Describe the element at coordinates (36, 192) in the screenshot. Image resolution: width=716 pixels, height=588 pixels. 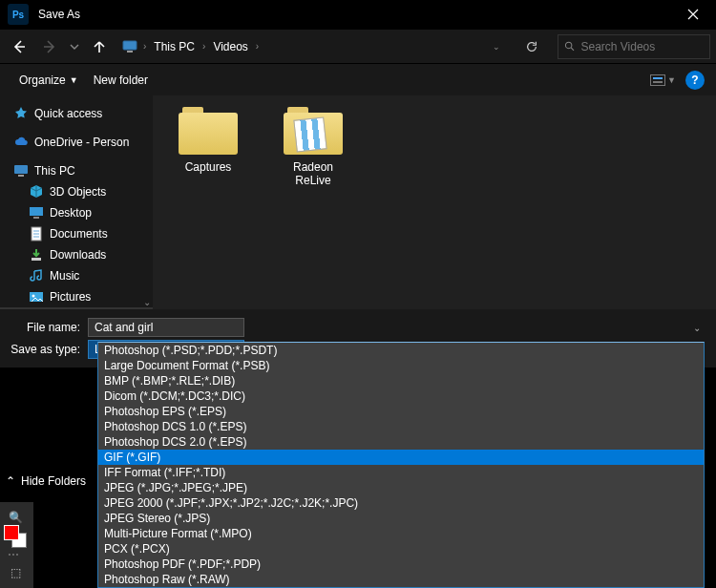
I see `cube-icon` at that location.